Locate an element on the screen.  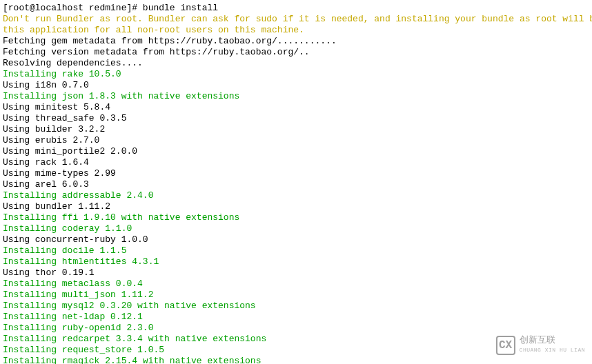
terminal-line: Using minitest 5.8.4 is located at coordinates (296, 108).